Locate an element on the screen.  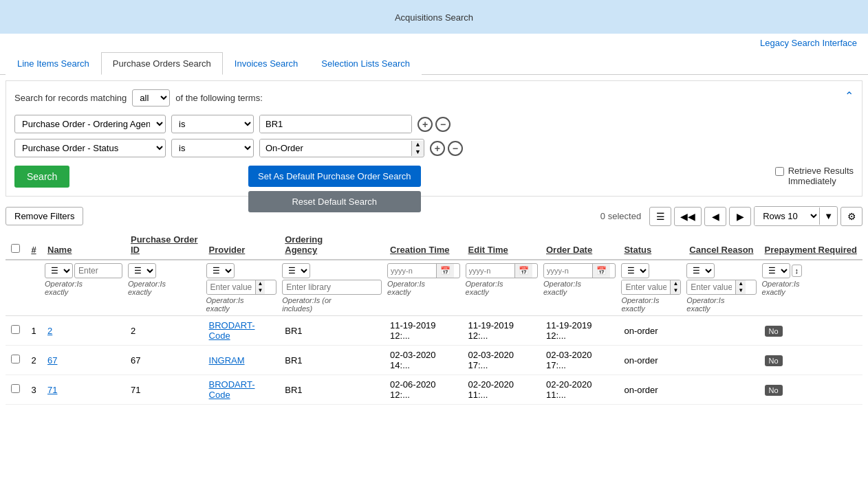
row-1-status: on-order is located at coordinates (651, 331).